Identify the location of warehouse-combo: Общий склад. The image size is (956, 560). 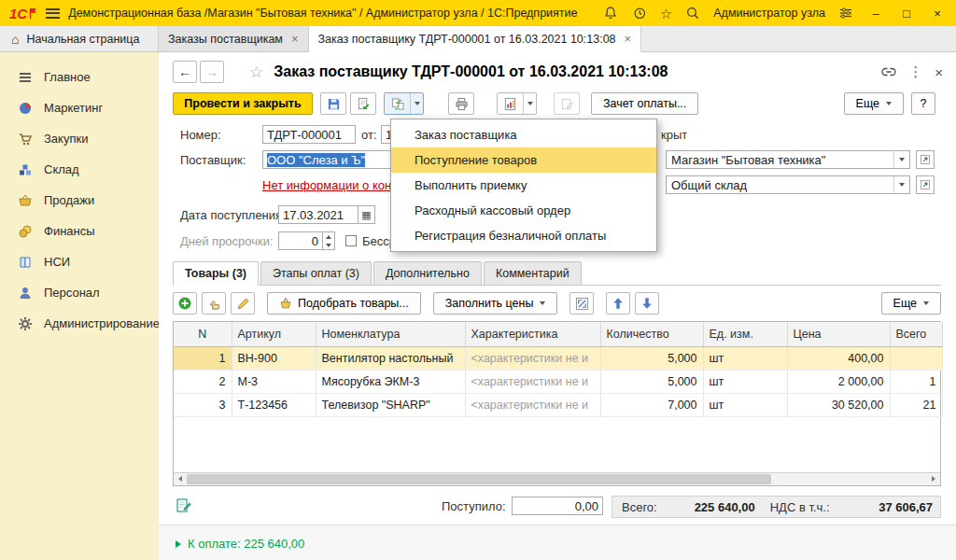
(788, 185).